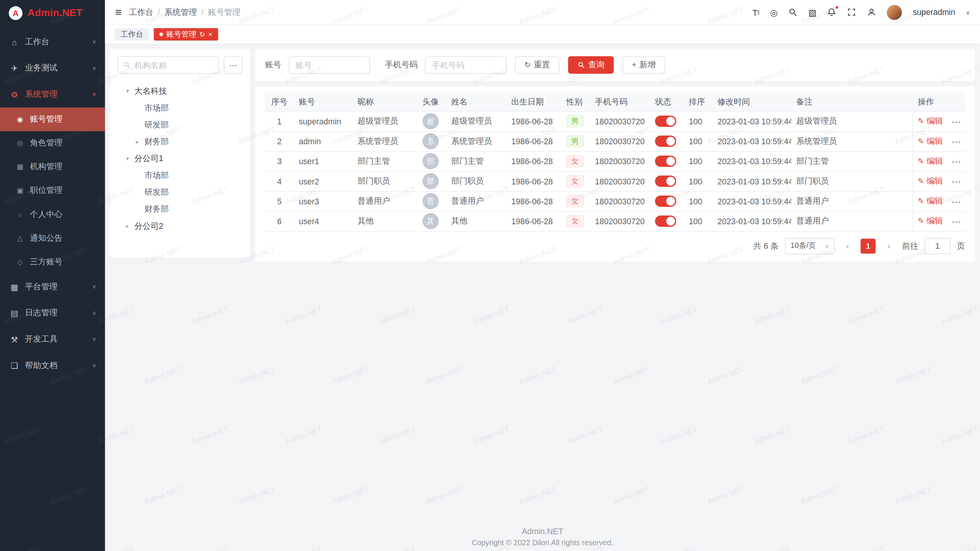 This screenshot has width=980, height=551. What do you see at coordinates (431, 181) in the screenshot?
I see `cell-avatar: 部` at bounding box center [431, 181].